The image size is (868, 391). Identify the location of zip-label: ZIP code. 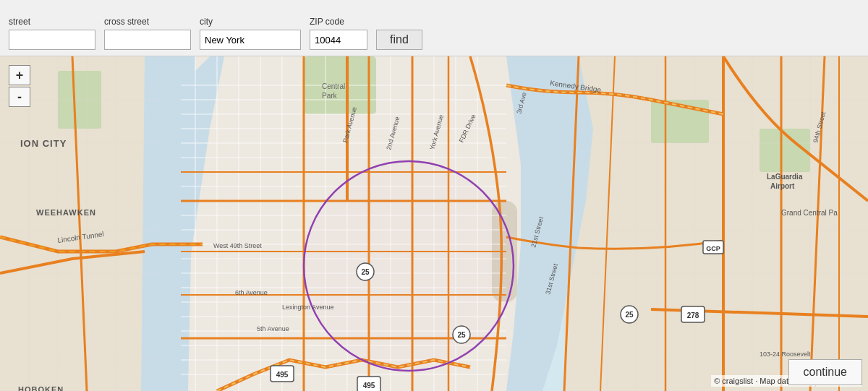
(339, 22).